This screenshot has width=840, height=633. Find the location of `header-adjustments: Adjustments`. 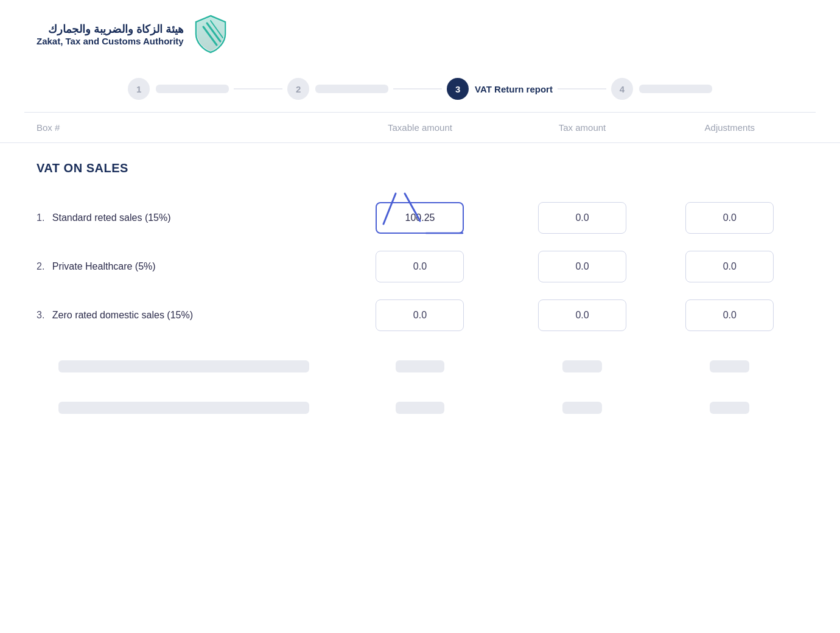

header-adjustments: Adjustments is located at coordinates (730, 128).